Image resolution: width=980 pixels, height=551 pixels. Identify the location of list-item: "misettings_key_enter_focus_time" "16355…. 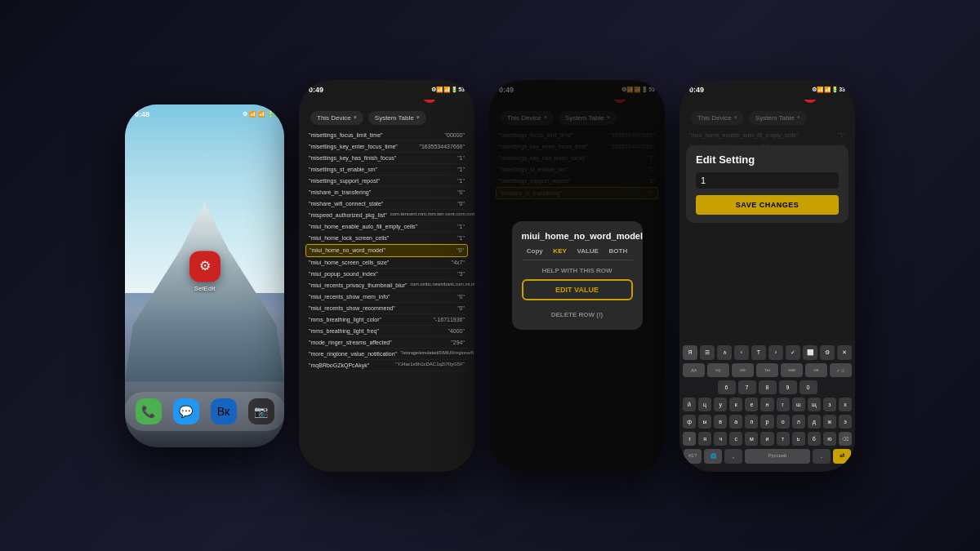
(387, 147).